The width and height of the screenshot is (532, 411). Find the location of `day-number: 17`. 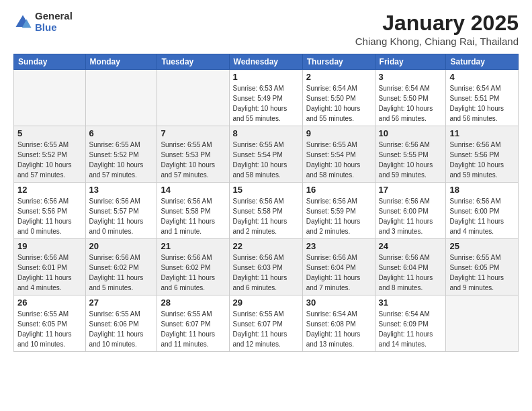

day-number: 17 is located at coordinates (411, 189).